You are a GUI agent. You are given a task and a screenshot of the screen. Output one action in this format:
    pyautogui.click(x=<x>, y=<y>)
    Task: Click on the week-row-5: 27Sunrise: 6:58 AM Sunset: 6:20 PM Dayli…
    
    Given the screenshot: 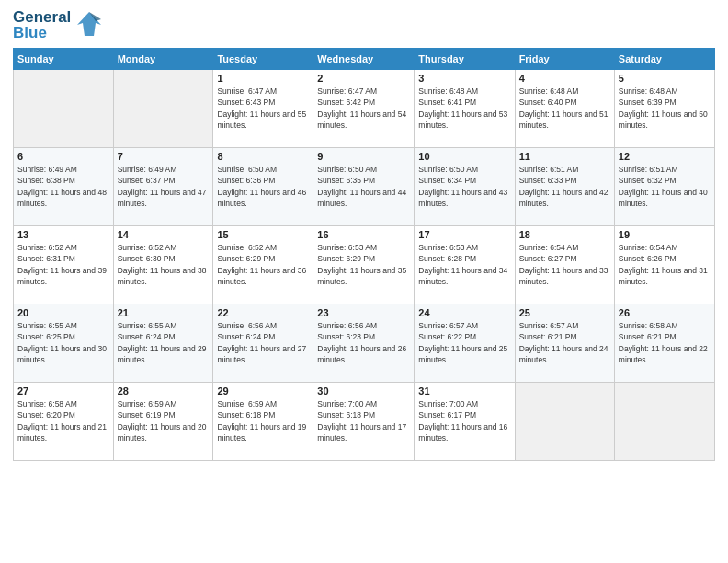 What is the action you would take?
    pyautogui.click(x=364, y=421)
    